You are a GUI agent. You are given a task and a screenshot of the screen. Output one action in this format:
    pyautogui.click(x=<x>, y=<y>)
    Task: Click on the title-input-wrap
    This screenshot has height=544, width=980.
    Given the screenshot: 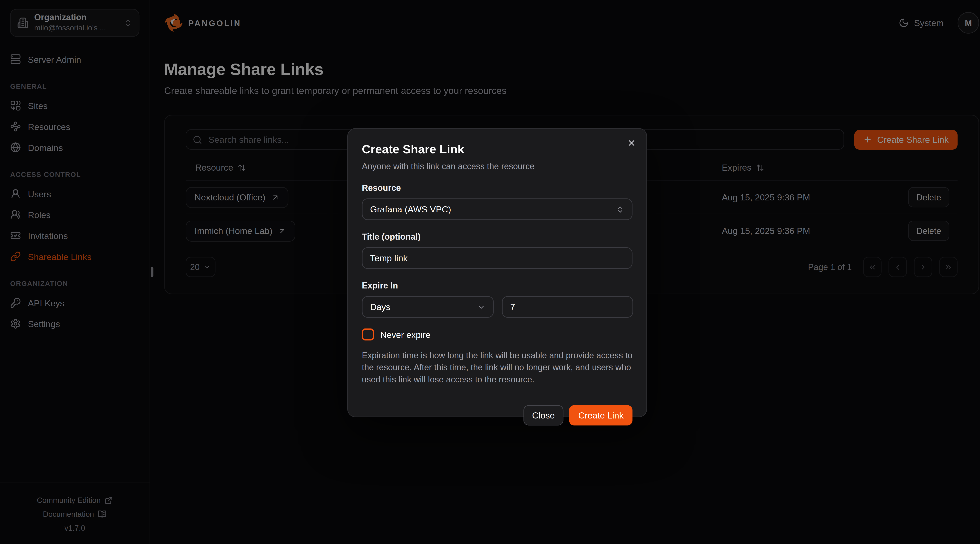 What is the action you would take?
    pyautogui.click(x=497, y=258)
    